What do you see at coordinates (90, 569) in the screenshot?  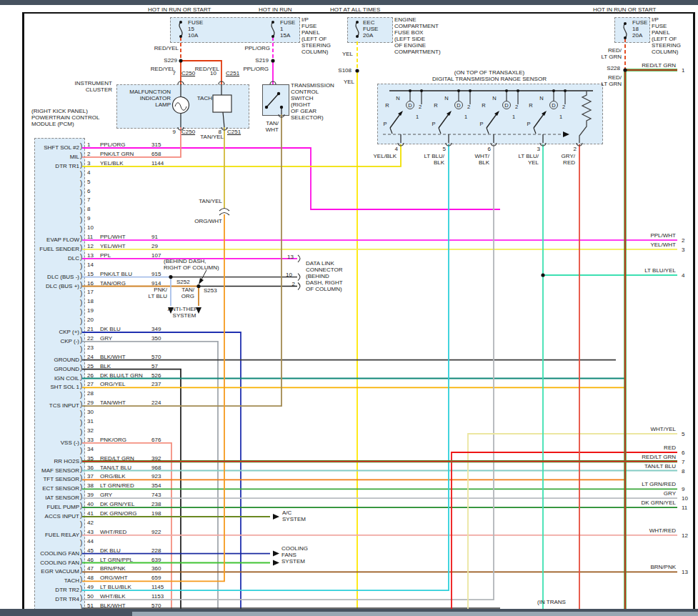 I see `pcm-pin-number: 47` at bounding box center [90, 569].